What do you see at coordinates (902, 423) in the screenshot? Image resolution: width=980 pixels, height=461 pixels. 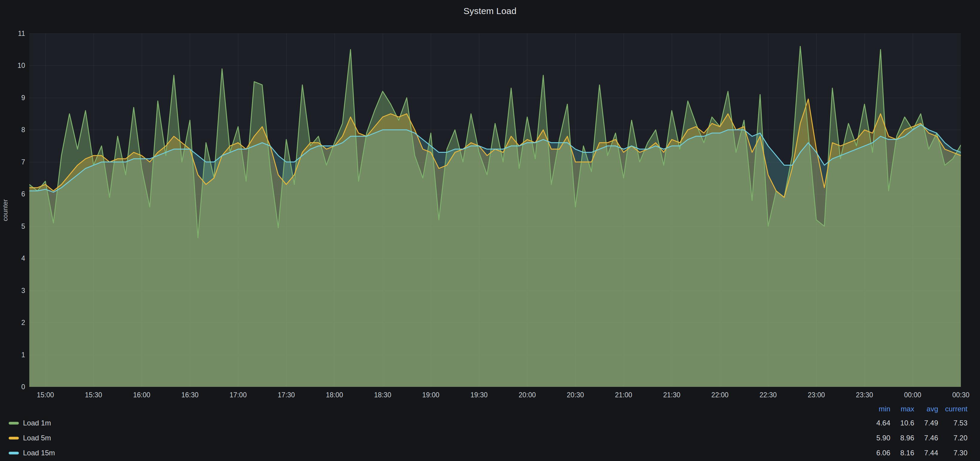 I see `stat-max-value: 10.6` at bounding box center [902, 423].